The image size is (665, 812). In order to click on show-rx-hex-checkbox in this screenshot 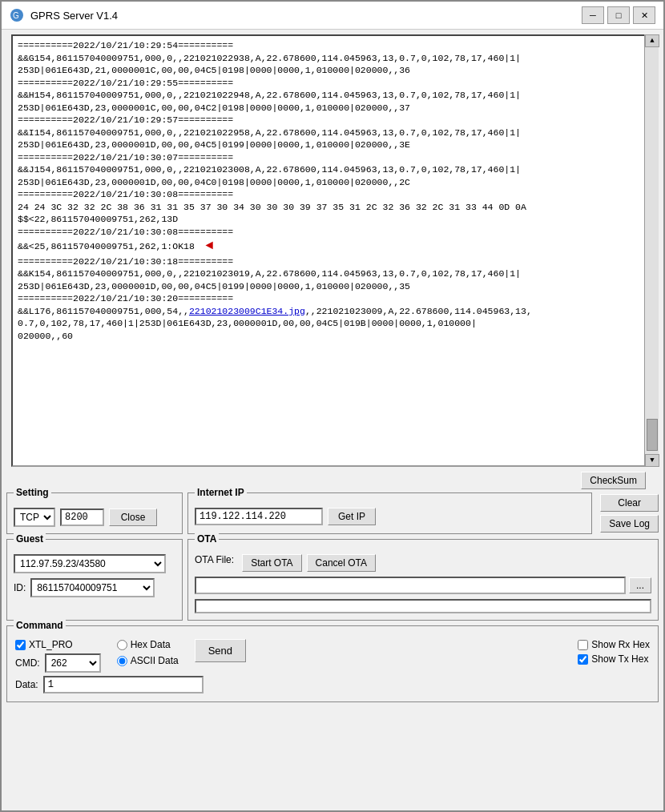, I will do `click(583, 645)`.